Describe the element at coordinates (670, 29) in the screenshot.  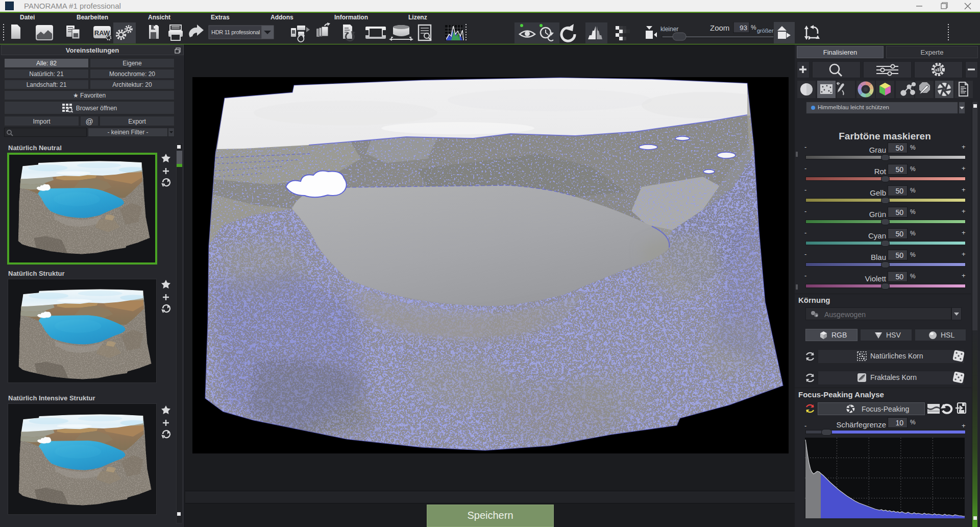
I see `svg-text: kleiner` at that location.